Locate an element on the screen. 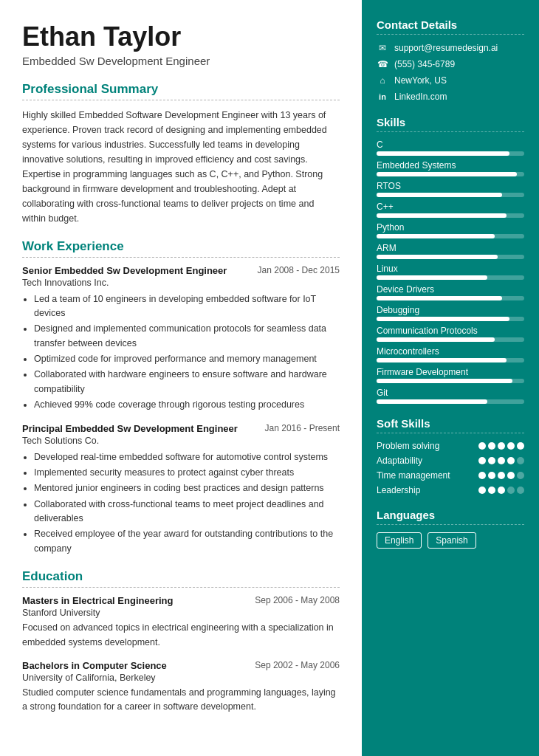 This screenshot has height=756, width=539. contact-email: ✉ support@resumedesign.ai is located at coordinates (450, 48).